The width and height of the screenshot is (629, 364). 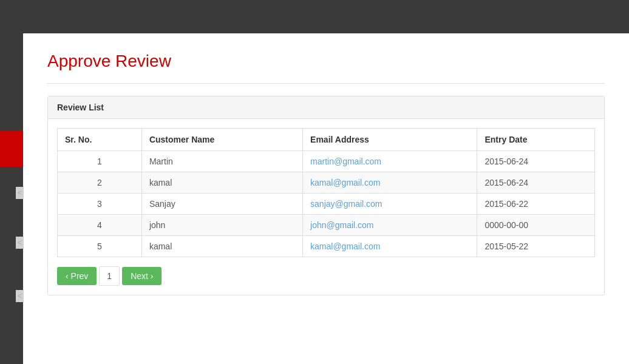 What do you see at coordinates (390, 226) in the screenshot?
I see `cell-email: john@gmail.com` at bounding box center [390, 226].